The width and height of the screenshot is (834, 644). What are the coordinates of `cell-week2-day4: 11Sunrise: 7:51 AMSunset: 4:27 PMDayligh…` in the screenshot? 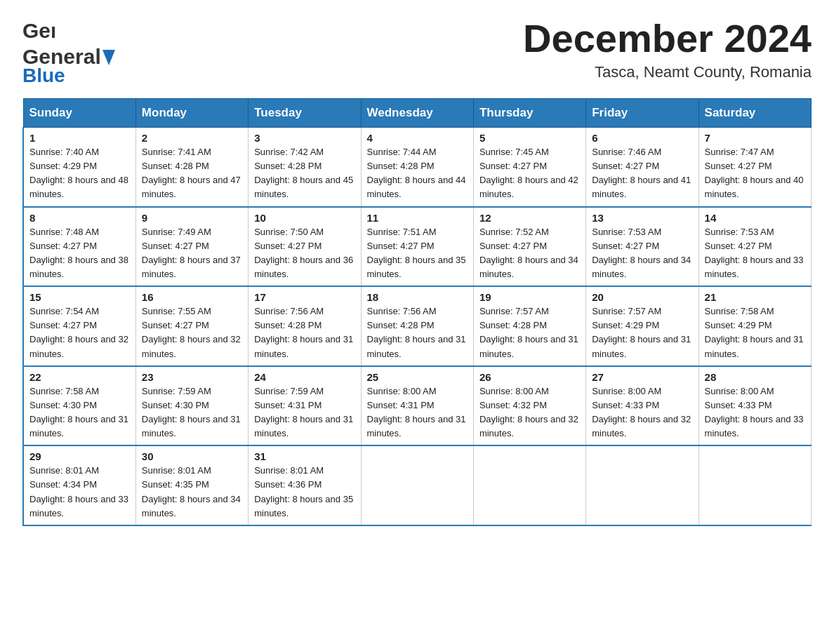 It's located at (417, 247).